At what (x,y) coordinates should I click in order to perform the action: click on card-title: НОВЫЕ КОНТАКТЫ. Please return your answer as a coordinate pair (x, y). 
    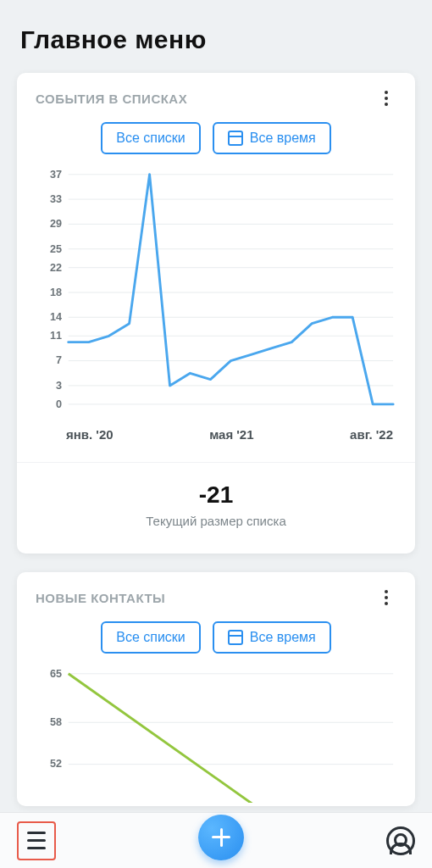
    Looking at the image, I should click on (100, 598).